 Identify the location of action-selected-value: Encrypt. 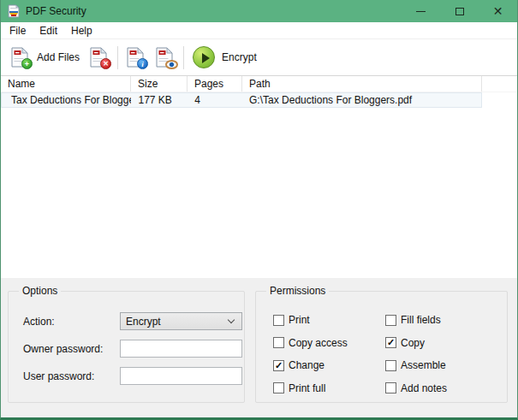
(144, 322).